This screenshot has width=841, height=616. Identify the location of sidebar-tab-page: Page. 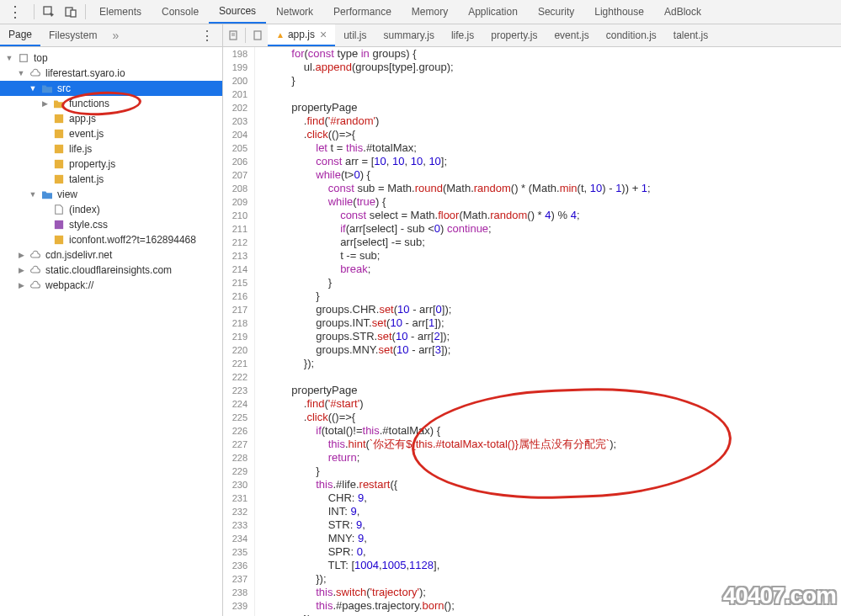
(20, 35).